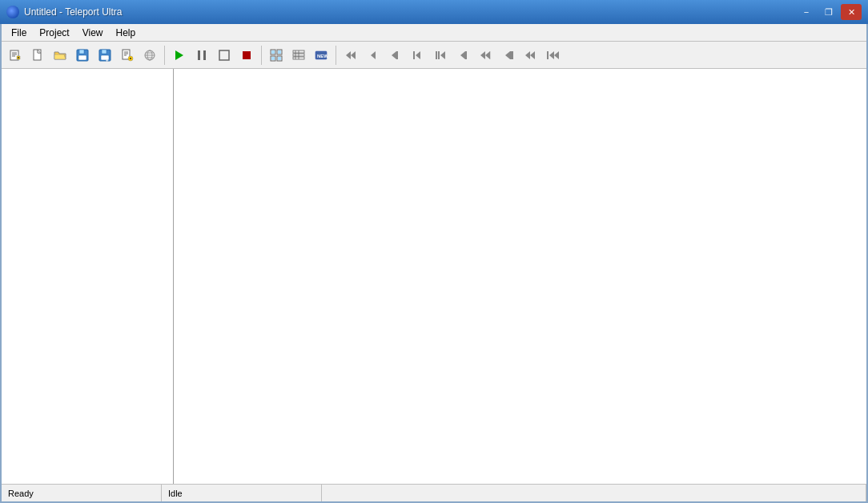 The width and height of the screenshot is (868, 503). I want to click on title-left: Untitled - Teleport Ultra, so click(64, 12).